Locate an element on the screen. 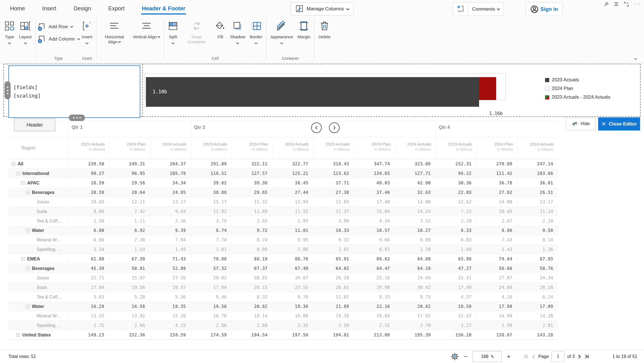 This screenshot has width=644, height=363. previous-page-button is located at coordinates (534, 357).